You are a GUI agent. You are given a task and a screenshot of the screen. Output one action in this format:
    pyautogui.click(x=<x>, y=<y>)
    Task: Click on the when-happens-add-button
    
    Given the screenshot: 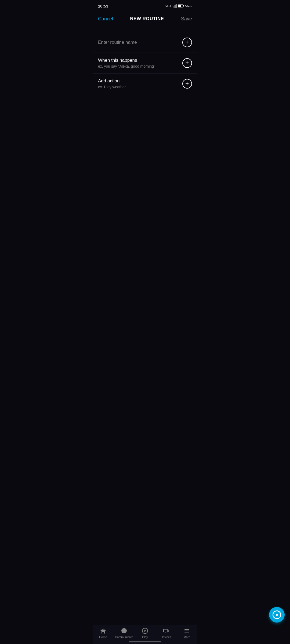 What is the action you would take?
    pyautogui.click(x=187, y=63)
    